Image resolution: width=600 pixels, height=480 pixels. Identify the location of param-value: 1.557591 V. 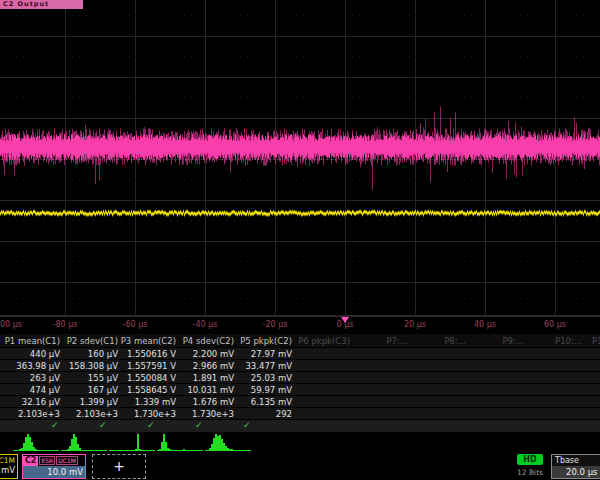
(148, 366).